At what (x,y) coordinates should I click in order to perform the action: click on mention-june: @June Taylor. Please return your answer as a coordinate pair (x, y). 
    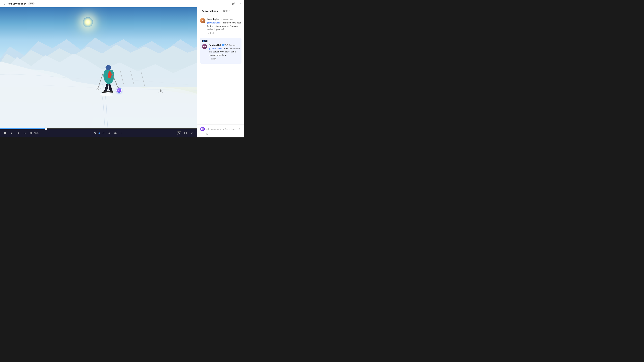
    Looking at the image, I should click on (216, 48).